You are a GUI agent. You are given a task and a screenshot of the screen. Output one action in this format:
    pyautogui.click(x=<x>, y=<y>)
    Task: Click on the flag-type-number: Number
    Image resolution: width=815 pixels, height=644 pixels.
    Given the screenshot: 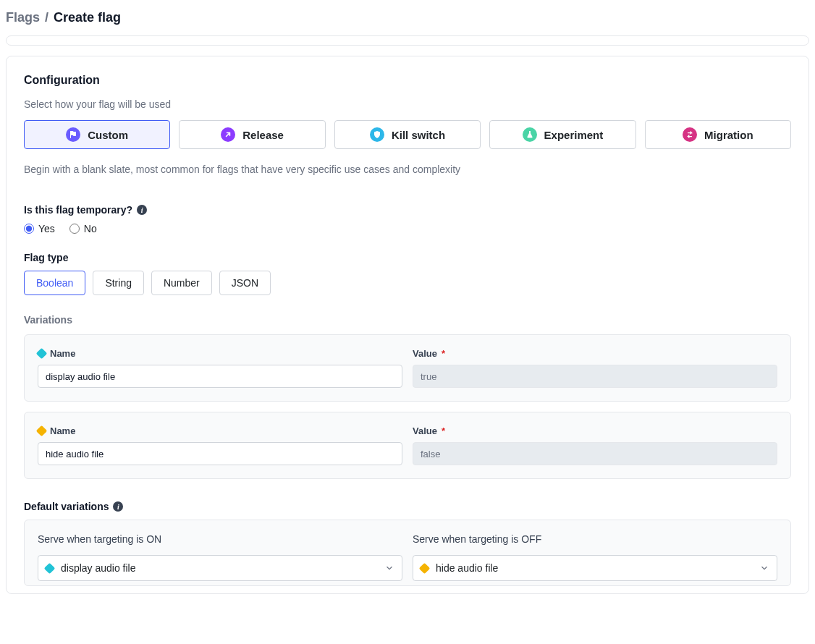 What is the action you would take?
    pyautogui.click(x=182, y=283)
    